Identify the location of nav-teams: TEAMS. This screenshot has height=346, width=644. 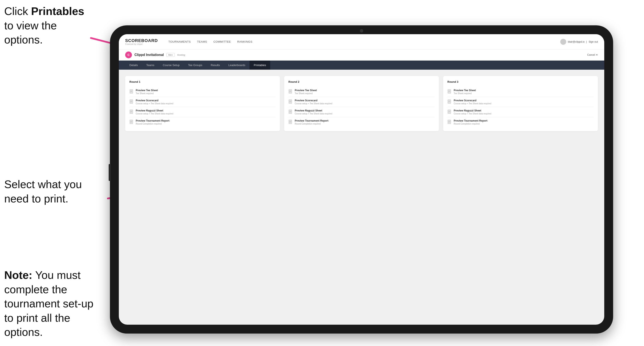
(202, 42).